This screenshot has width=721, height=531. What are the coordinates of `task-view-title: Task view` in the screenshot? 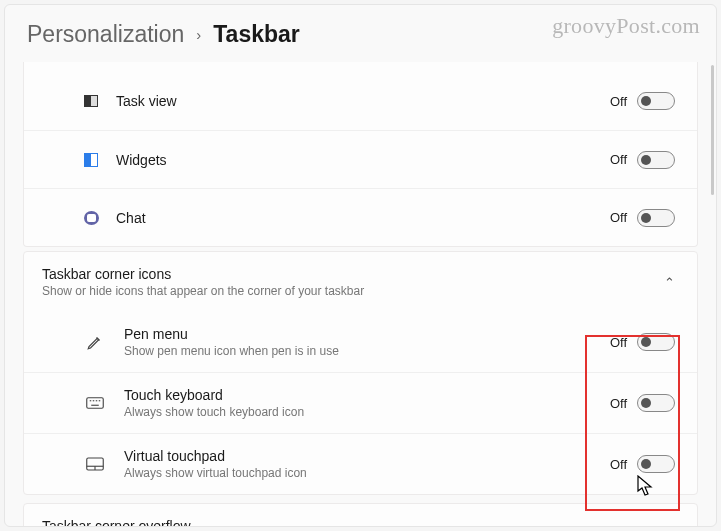 It's located at (363, 101).